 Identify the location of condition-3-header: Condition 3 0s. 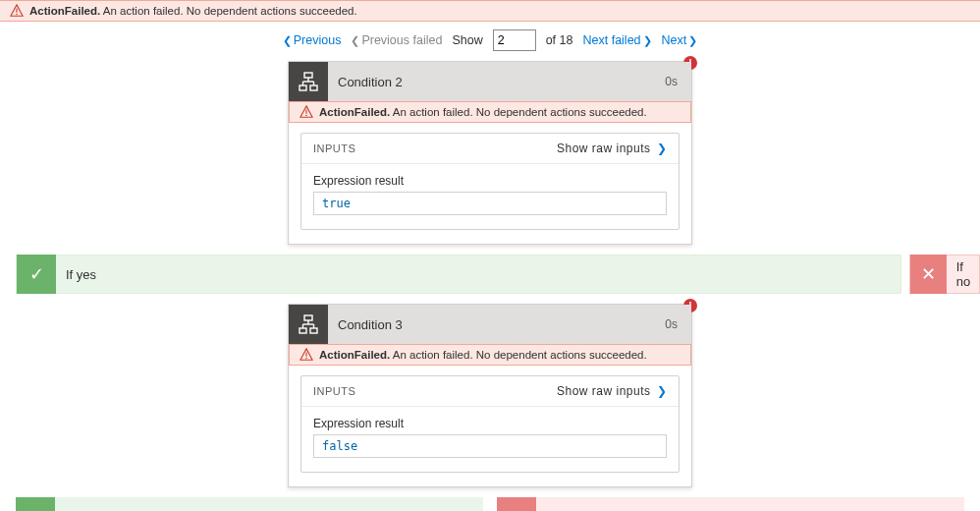
(490, 324).